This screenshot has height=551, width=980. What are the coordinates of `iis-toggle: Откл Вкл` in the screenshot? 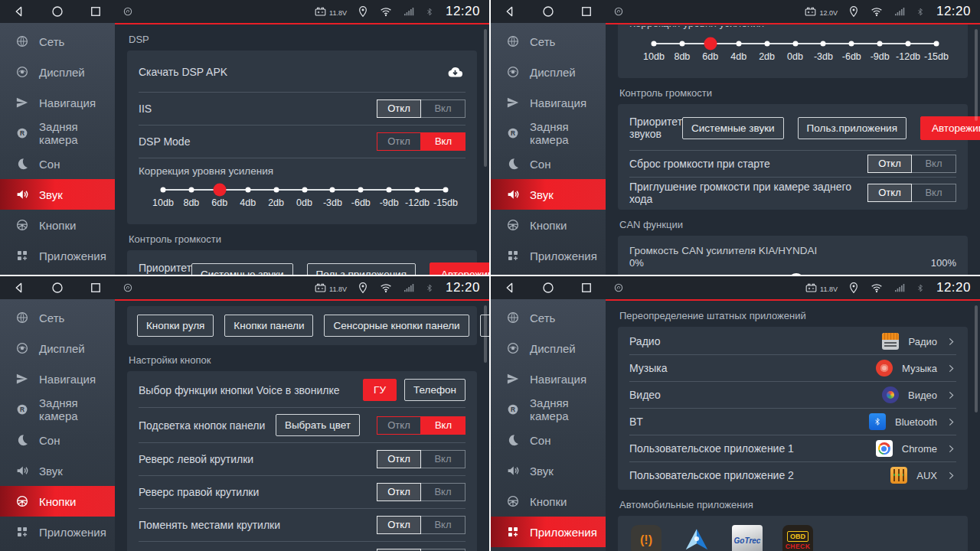 It's located at (421, 109).